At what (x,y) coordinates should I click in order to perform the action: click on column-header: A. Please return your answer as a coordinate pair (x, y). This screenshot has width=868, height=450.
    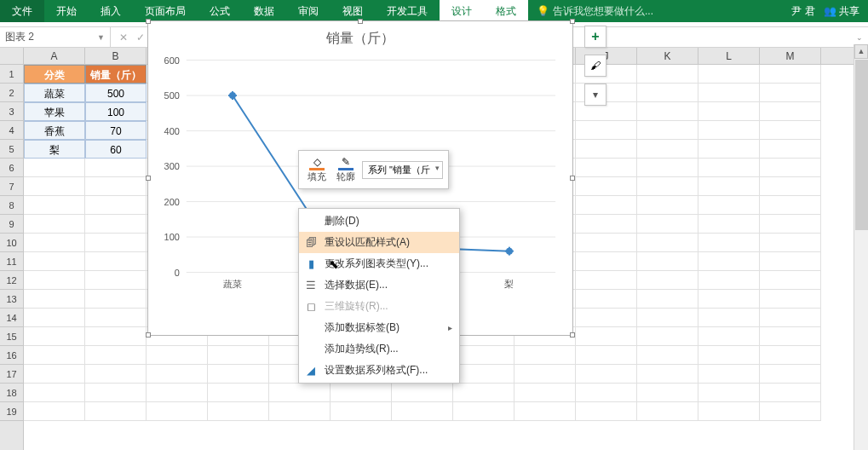
    Looking at the image, I should click on (55, 56).